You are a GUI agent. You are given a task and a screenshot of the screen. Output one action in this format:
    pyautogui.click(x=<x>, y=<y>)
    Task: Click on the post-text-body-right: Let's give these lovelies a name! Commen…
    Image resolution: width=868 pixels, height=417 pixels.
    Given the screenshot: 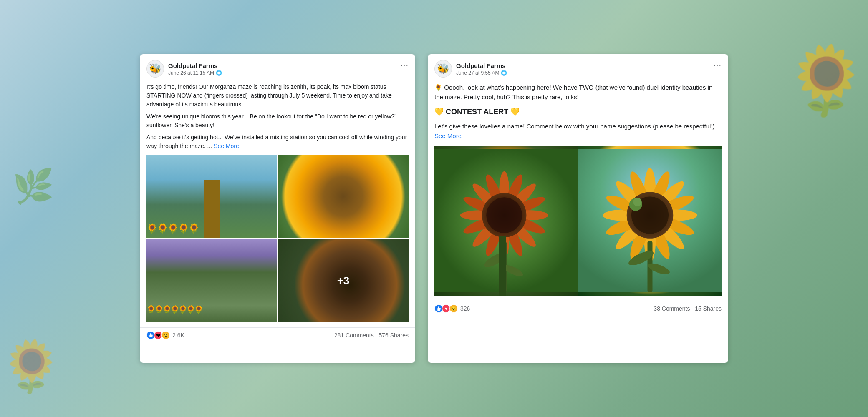 What is the action you would take?
    pyautogui.click(x=578, y=131)
    